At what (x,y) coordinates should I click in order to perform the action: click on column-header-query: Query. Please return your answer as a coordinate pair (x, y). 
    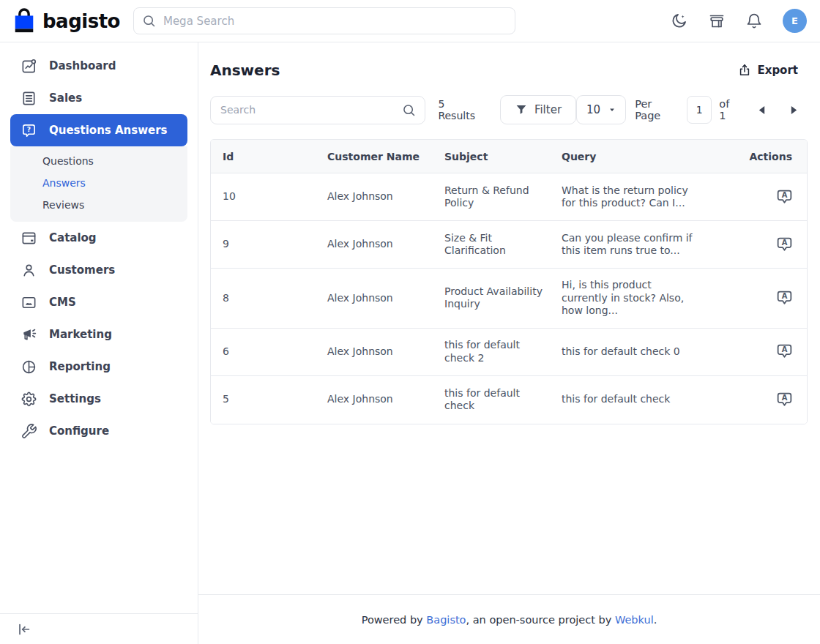
    Looking at the image, I should click on (649, 157).